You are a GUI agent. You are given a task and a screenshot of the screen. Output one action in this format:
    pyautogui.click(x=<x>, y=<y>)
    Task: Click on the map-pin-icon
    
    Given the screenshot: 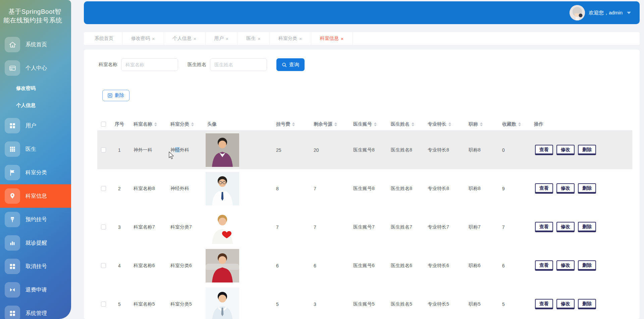 What is the action you would take?
    pyautogui.click(x=12, y=196)
    